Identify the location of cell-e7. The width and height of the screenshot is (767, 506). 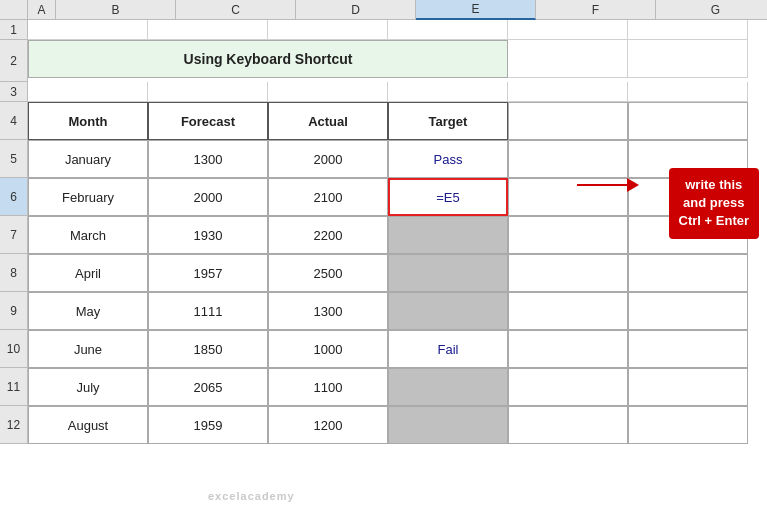
(448, 235).